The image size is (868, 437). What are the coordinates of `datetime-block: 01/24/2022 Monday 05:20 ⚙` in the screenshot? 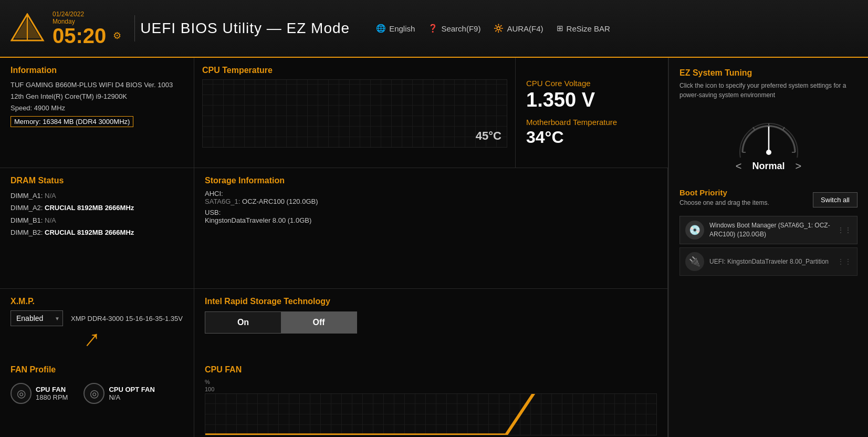 It's located at (87, 28).